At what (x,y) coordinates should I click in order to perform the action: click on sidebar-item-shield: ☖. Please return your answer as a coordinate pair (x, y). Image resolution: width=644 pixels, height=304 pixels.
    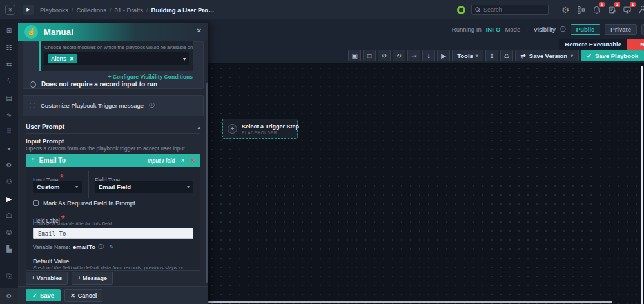
    Looking at the image, I should click on (9, 216).